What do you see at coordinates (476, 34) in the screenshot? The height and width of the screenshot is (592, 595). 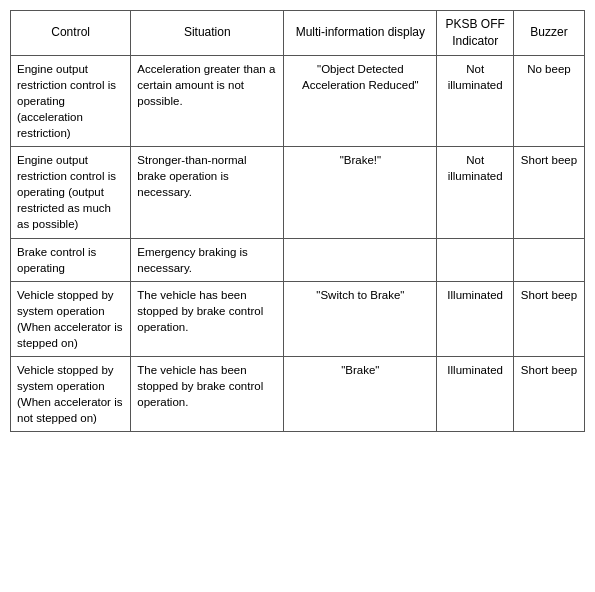 I see `header-pksb: PKSB OFF Indicator` at bounding box center [476, 34].